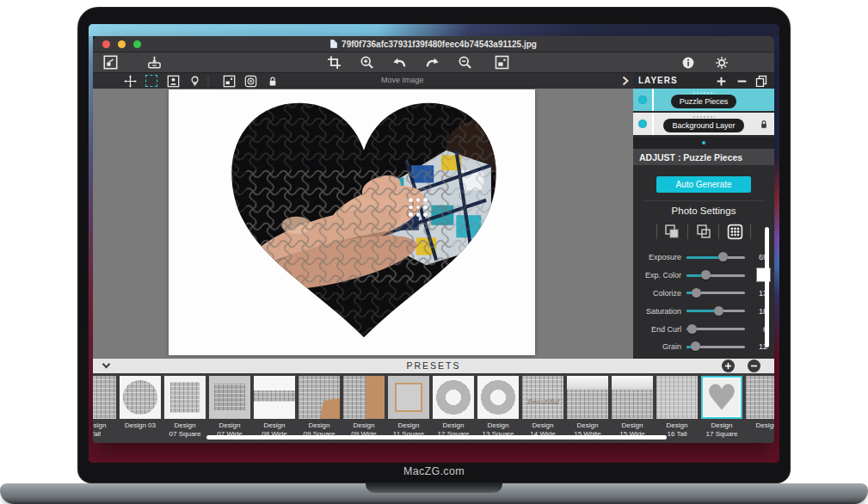 The image size is (868, 504). Describe the element at coordinates (434, 408) in the screenshot. I see `preset-tiles: DesignTall Design 03 Design07 Square Des…` at that location.